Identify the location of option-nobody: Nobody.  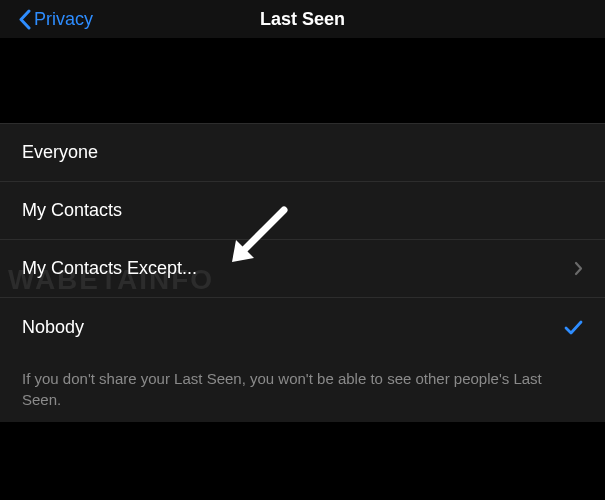
(302, 327).